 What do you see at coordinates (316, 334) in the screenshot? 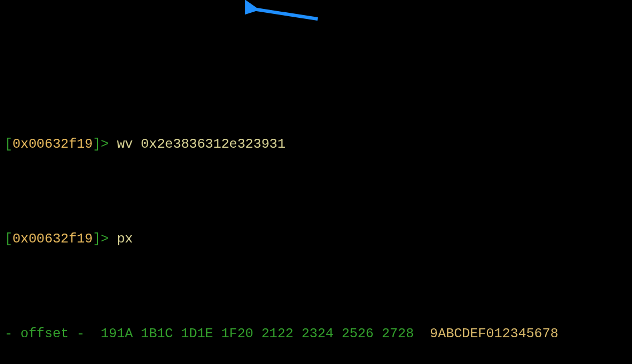
I see `hexdump-header: - offset - 191A 1B1C 1D1E 1F20 2122 2324…` at bounding box center [316, 334].